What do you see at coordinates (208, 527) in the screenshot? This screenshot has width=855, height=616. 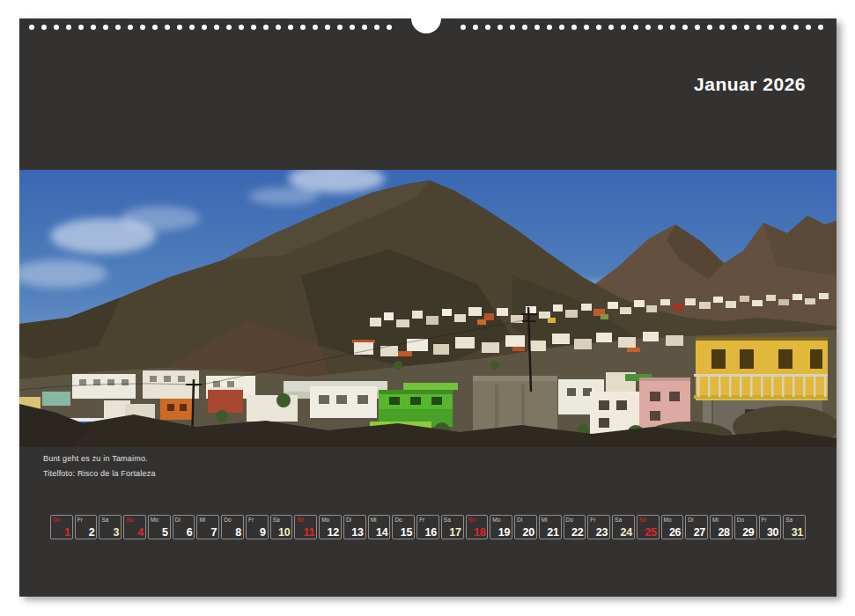 I see `day-cell-7: Mi7` at bounding box center [208, 527].